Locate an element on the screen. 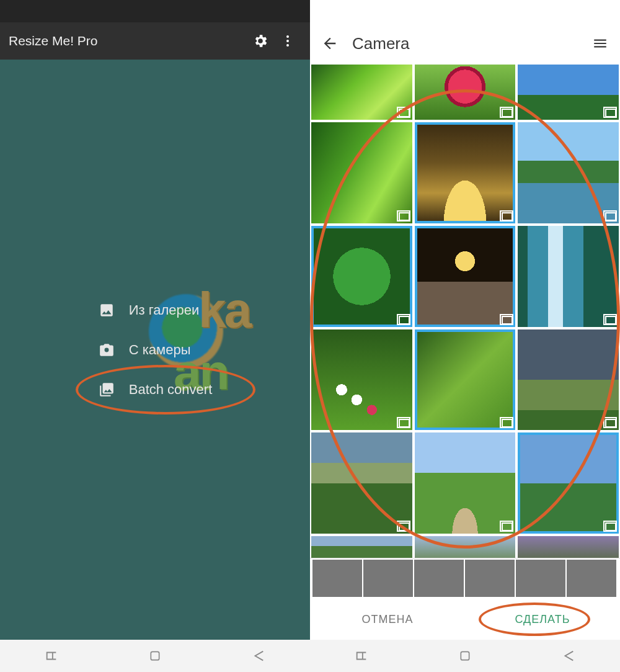 The image size is (620, 672). thumb-fern is located at coordinates (465, 380).